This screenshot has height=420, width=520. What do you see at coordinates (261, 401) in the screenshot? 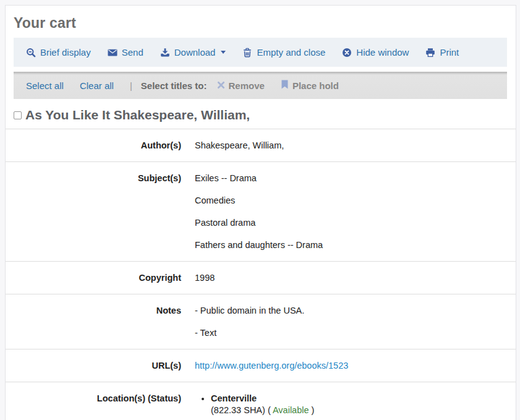
I see `field-row: Location(s) (Status)Centerville(822.33 S…` at bounding box center [261, 401].